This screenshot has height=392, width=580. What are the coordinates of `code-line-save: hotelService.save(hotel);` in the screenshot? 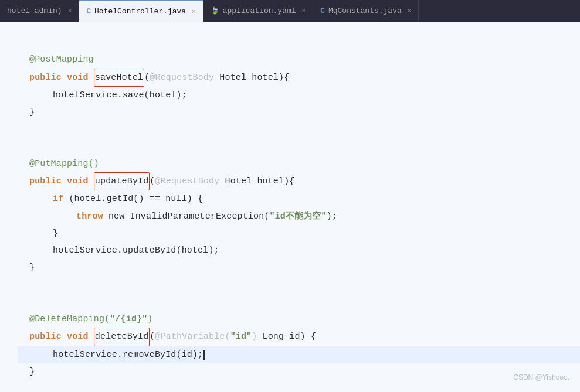 It's located at (299, 95).